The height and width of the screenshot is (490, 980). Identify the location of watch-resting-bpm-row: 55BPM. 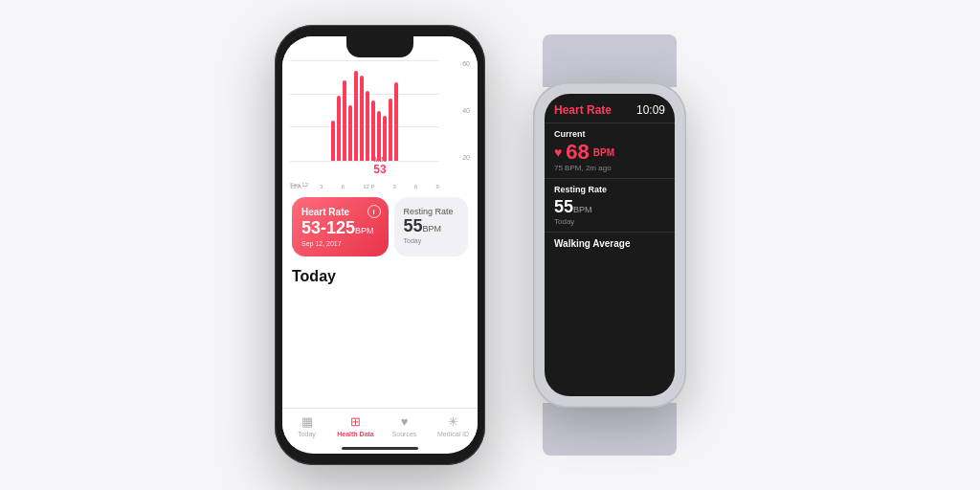
(610, 207).